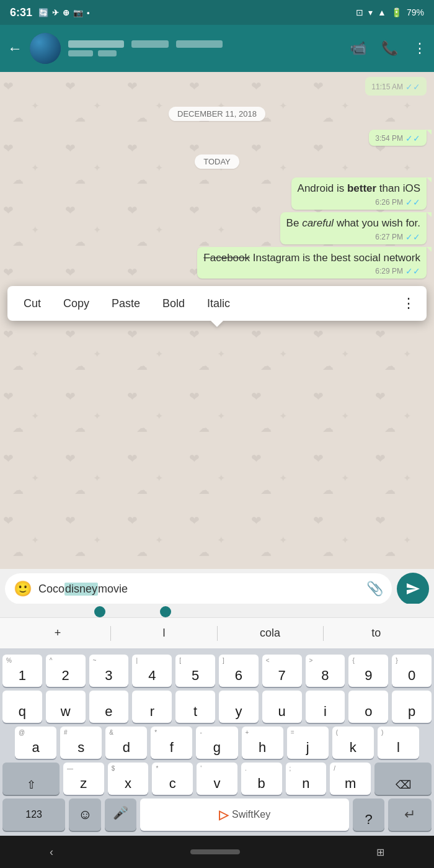 This screenshot has width=434, height=868. Describe the element at coordinates (217, 303) in the screenshot. I see `context-menu: Cut Copy Paste Bold Italic ⋮` at that location.